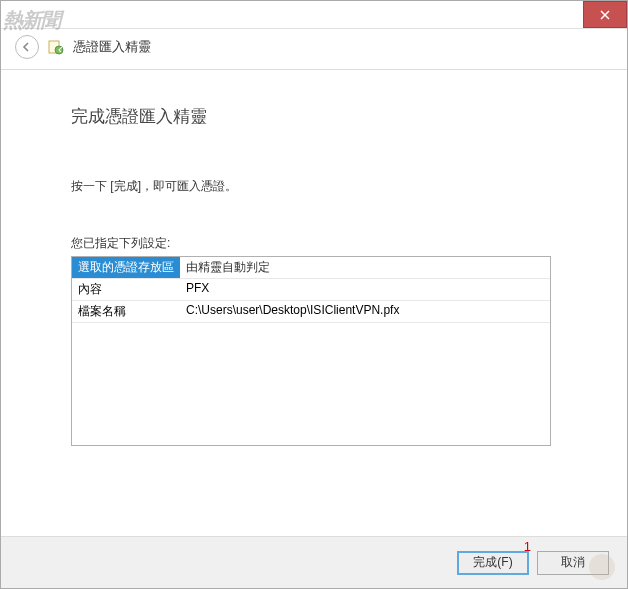 This screenshot has height=589, width=628. What do you see at coordinates (314, 562) in the screenshot?
I see `wizard-footer: 1 完成(F) 取消` at bounding box center [314, 562].